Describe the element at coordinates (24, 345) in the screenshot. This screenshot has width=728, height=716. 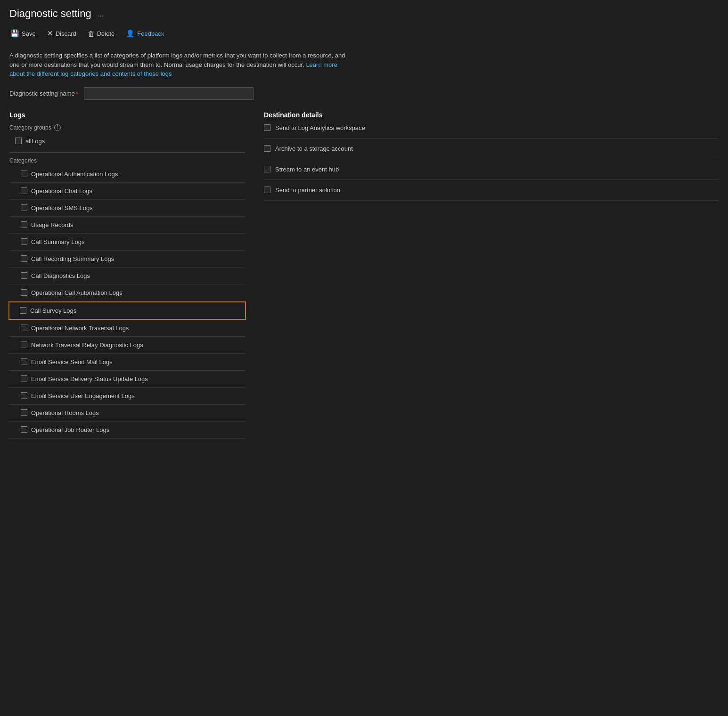
I see `log-checkbox-network-relay` at that location.